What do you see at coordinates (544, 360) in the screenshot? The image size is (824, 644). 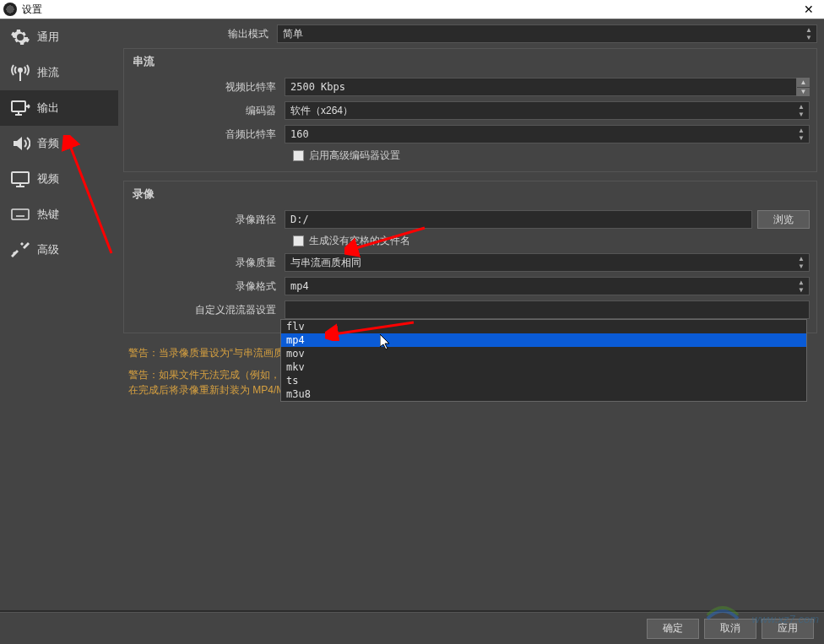 I see `recording-format-dropdown: flv mp4 mov mkv ts m3u8` at bounding box center [544, 360].